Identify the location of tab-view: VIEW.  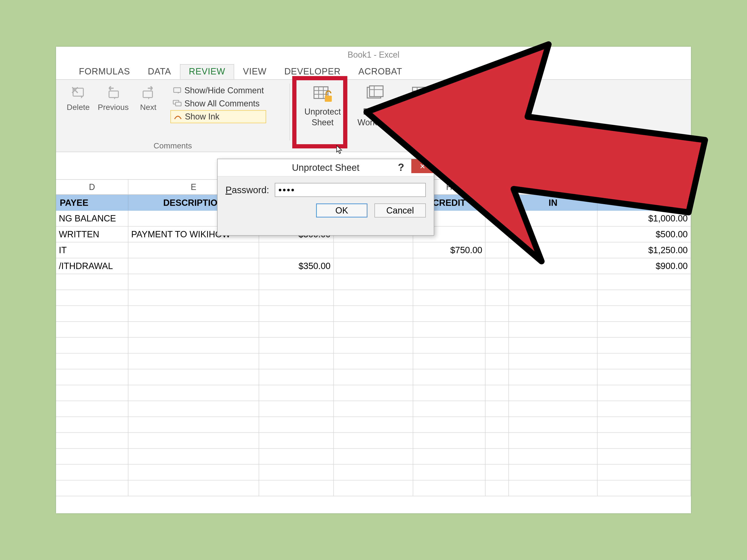
(255, 72).